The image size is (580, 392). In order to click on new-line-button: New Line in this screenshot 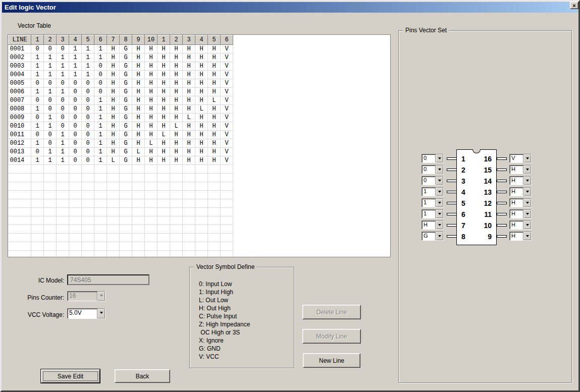, I will do `click(332, 360)`.